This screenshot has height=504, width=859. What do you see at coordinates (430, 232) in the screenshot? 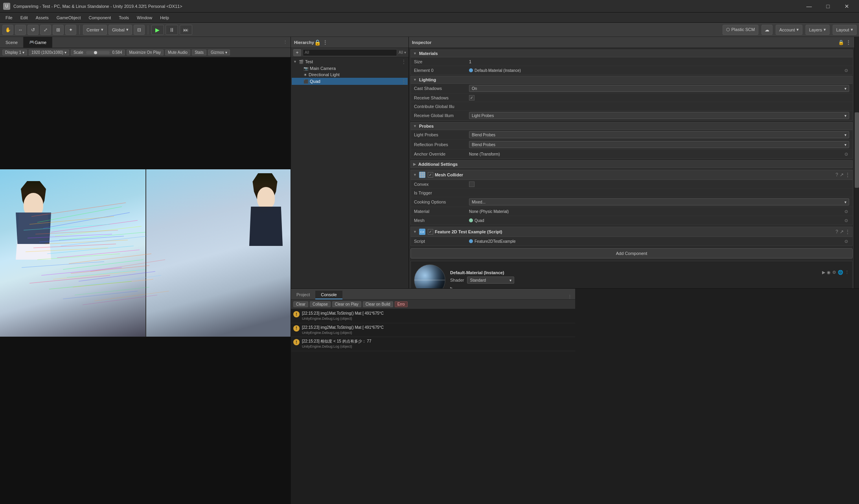
I see `feature2d-checkbox: ✓` at bounding box center [430, 232].